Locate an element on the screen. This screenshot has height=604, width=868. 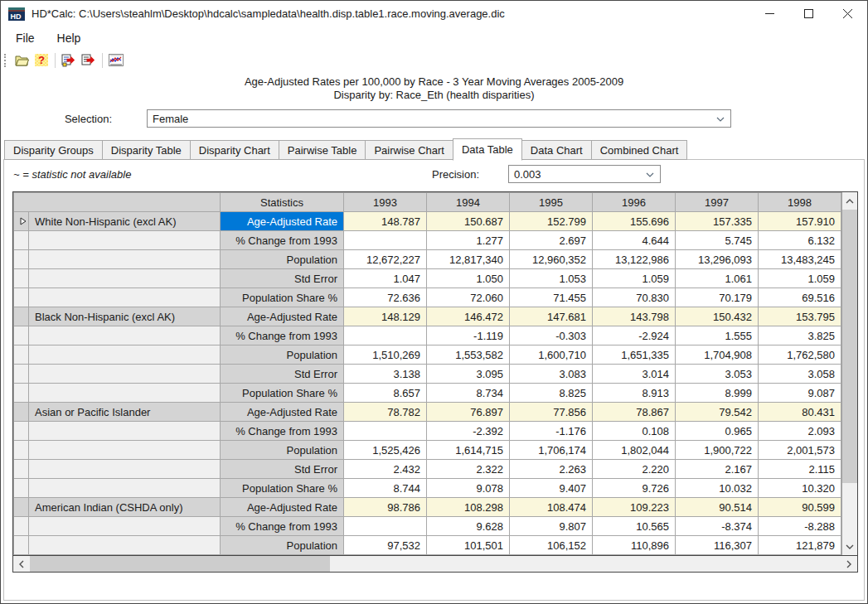
value-cell: 2.093 is located at coordinates (800, 431).